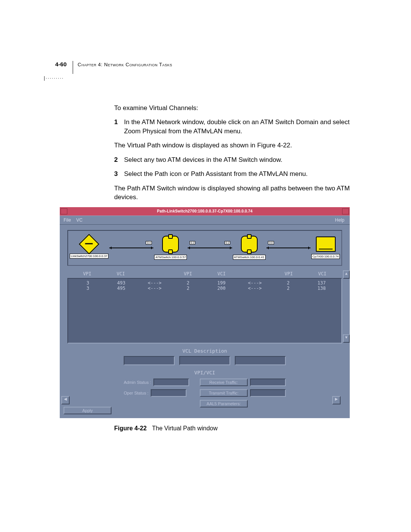 This screenshot has width=411, height=532. I want to click on step-2-text: Select any two ATM devices in the ATM Sw…, so click(203, 160).